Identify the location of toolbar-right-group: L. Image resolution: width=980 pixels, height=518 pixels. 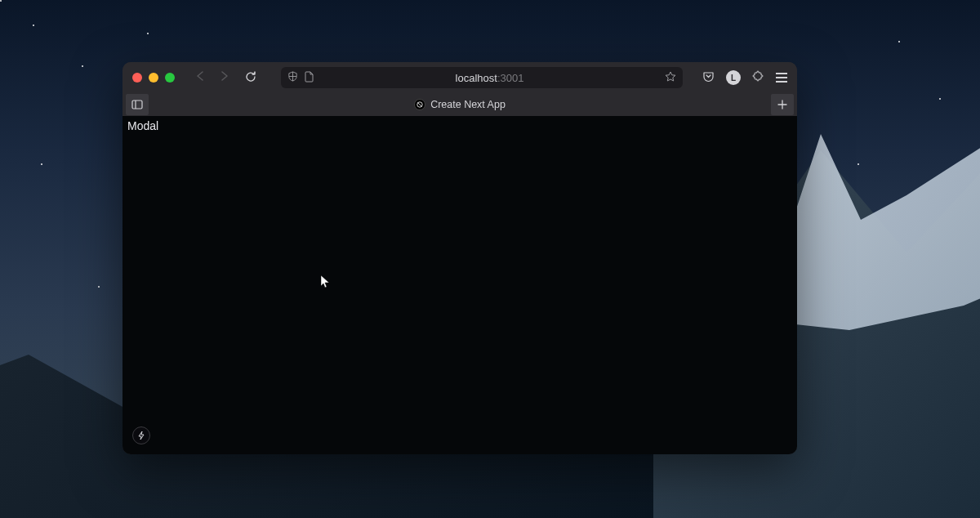
(745, 78).